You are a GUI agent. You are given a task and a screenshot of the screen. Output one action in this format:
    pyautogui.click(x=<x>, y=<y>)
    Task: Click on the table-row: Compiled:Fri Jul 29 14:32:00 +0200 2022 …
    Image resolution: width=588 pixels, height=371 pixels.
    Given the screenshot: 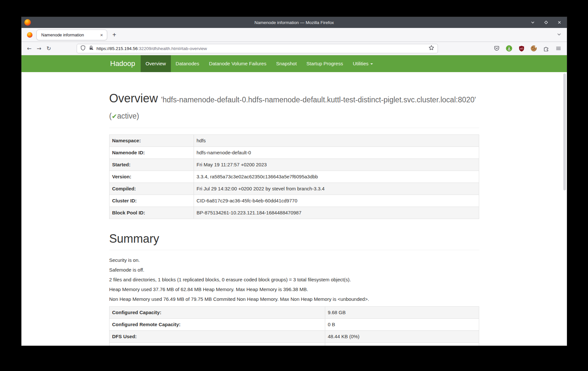 What is the action you would take?
    pyautogui.click(x=294, y=189)
    